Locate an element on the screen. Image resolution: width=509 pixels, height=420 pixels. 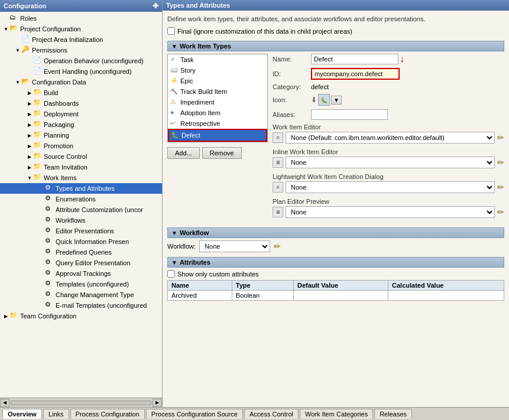
wi-retrospective-item: Retrospective is located at coordinates (218, 123).